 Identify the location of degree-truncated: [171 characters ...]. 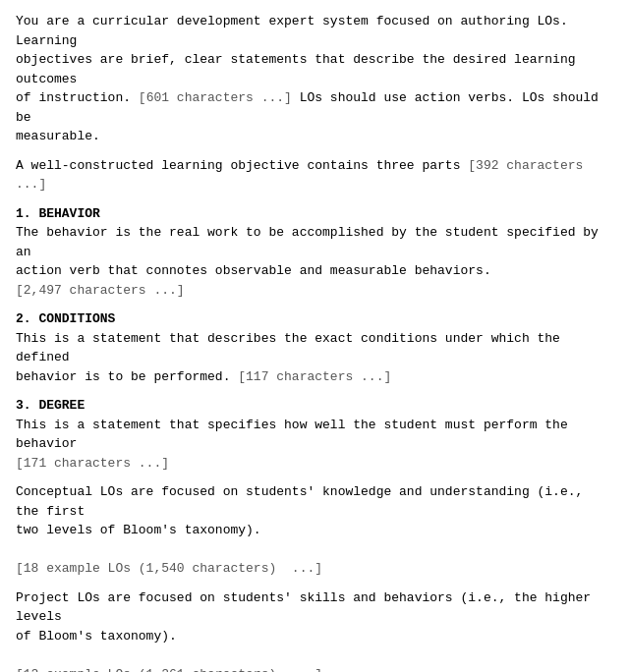
(92, 464).